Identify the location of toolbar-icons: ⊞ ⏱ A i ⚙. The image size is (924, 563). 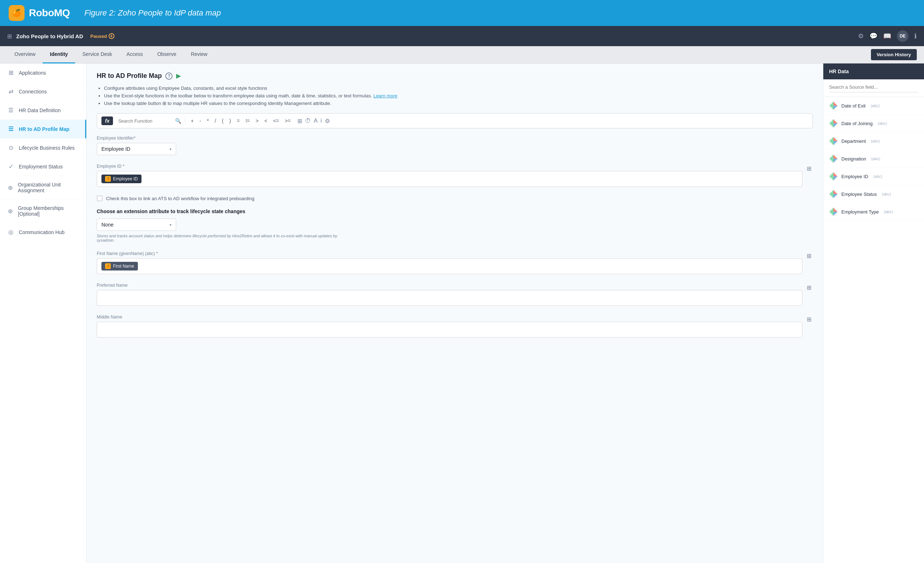
(314, 121).